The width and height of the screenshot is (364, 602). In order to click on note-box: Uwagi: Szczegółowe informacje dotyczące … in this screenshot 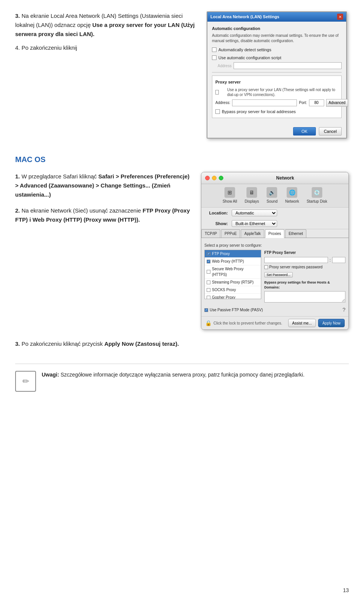, I will do `click(182, 378)`.